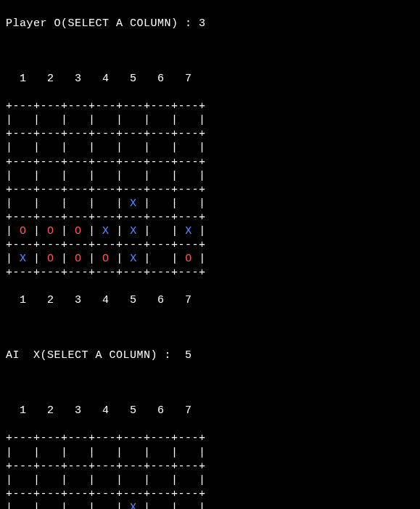 This screenshot has height=509, width=420. Describe the element at coordinates (210, 258) in the screenshot. I see `board-line: | X | O | O | O | X | | O |` at that location.